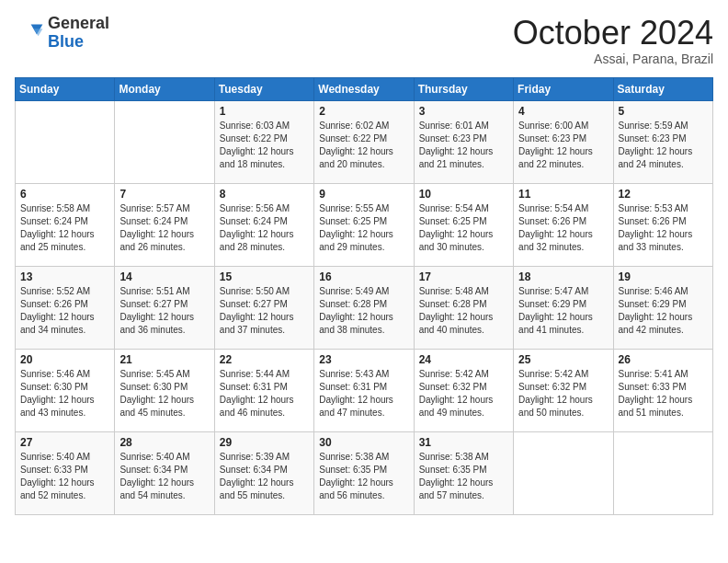 This screenshot has height=563, width=728. What do you see at coordinates (265, 311) in the screenshot?
I see `day-info: Sunrise: 5:50 AM Sunset: 6:27 PM Dayligh…` at bounding box center [265, 311].